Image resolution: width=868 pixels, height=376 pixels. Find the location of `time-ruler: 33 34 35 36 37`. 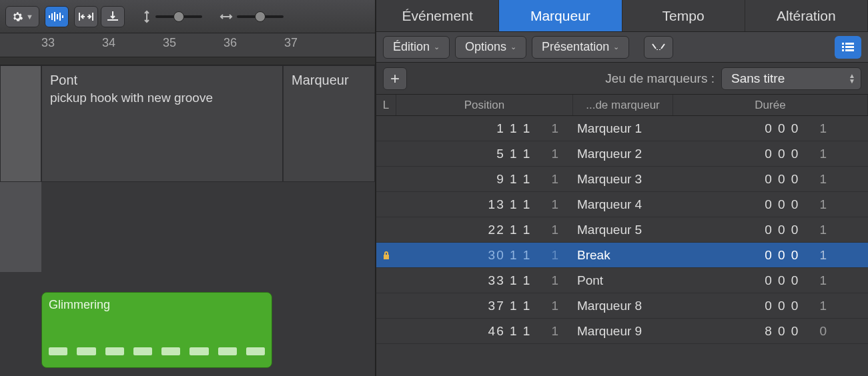

time-ruler: 33 34 35 36 37 is located at coordinates (187, 45).